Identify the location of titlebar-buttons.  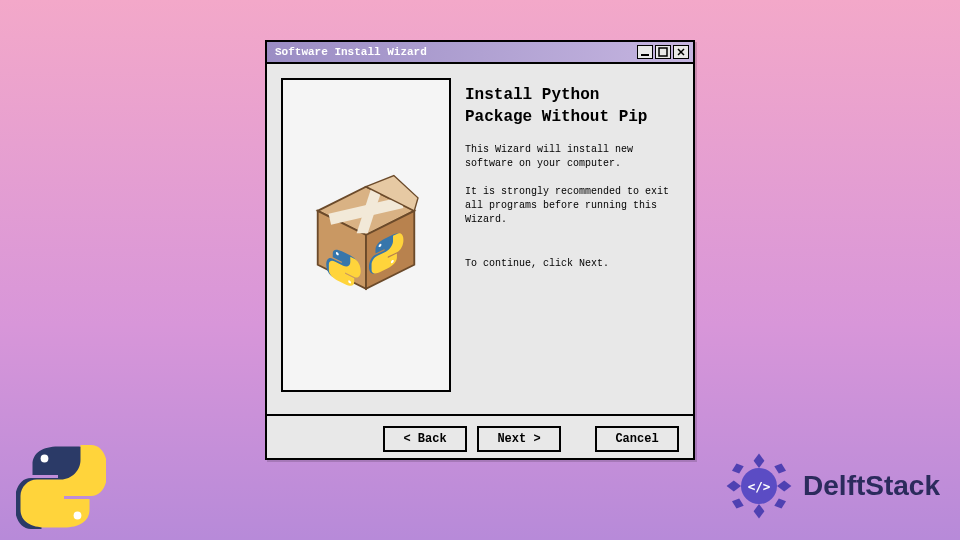
(663, 52).